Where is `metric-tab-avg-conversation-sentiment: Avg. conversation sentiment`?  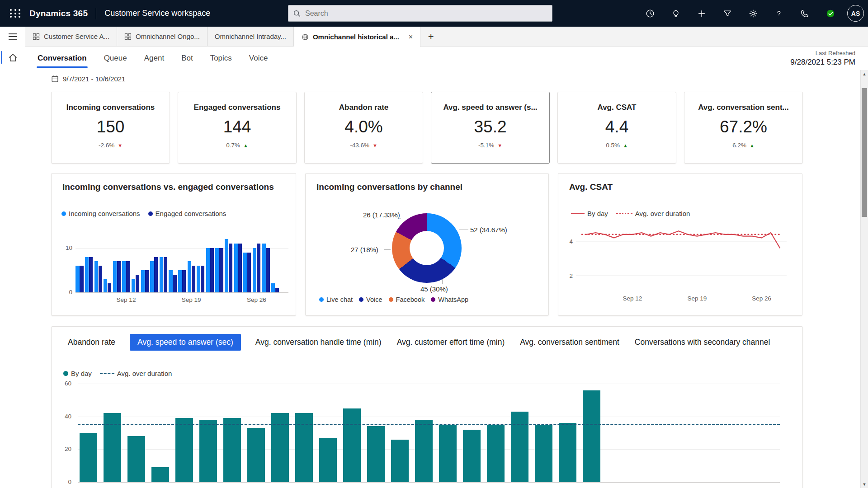
metric-tab-avg-conversation-sentiment: Avg. conversation sentiment is located at coordinates (570, 343).